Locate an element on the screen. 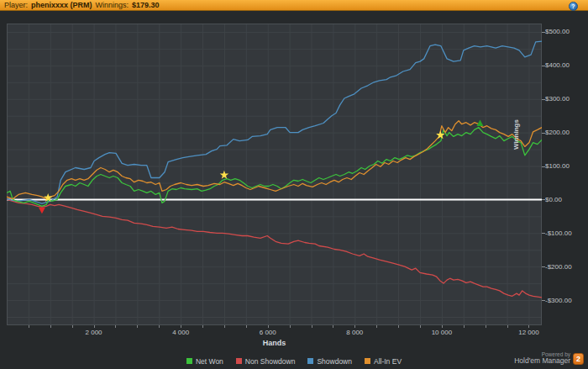 The width and height of the screenshot is (588, 369). winnings-label: Winnings: is located at coordinates (113, 5).